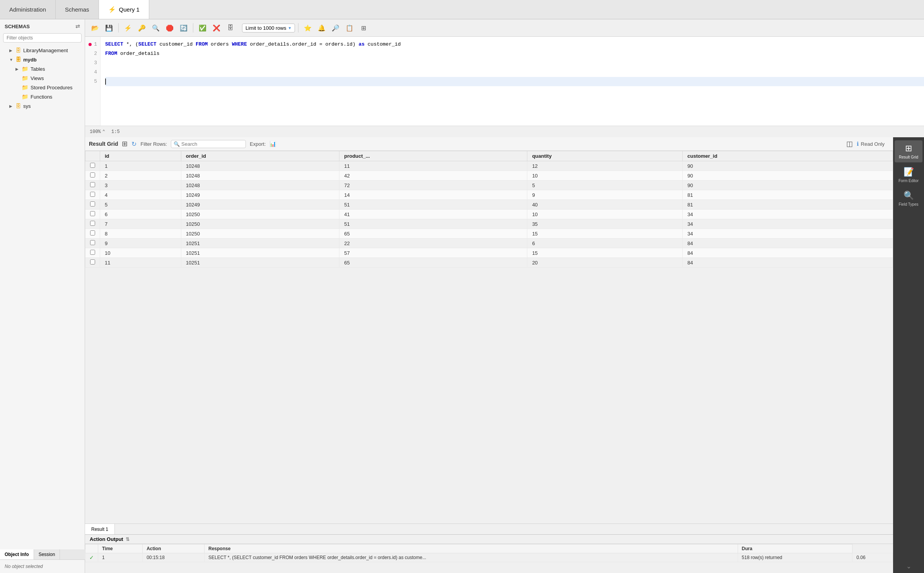 This screenshot has height=573, width=924. I want to click on grid-view-icon: ⊞, so click(124, 144).